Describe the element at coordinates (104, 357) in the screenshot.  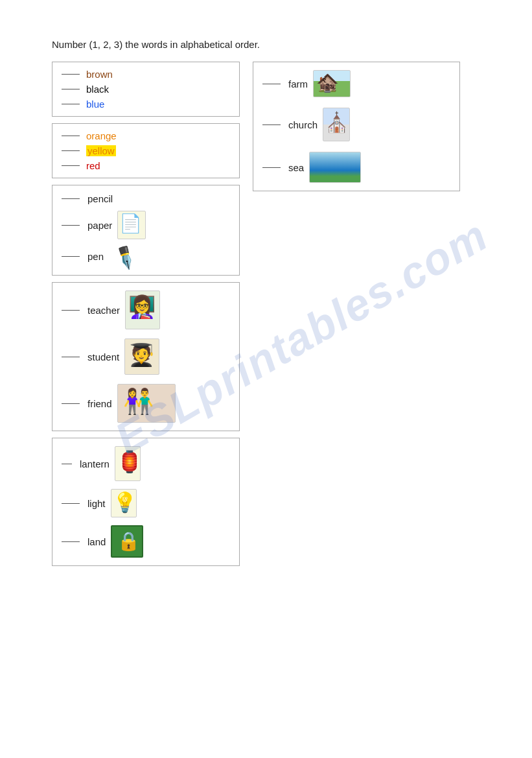
I see `word-student: student` at that location.